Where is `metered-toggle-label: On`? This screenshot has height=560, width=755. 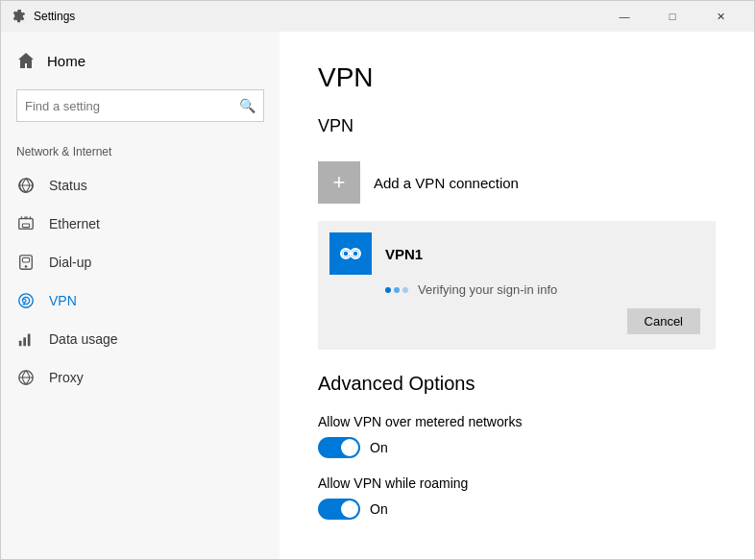 metered-toggle-label: On is located at coordinates (378, 448).